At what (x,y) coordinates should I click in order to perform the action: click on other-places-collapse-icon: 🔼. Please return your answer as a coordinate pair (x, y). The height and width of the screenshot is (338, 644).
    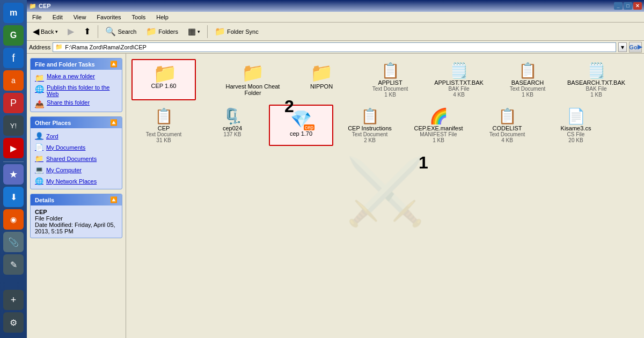
    Looking at the image, I should click on (114, 122).